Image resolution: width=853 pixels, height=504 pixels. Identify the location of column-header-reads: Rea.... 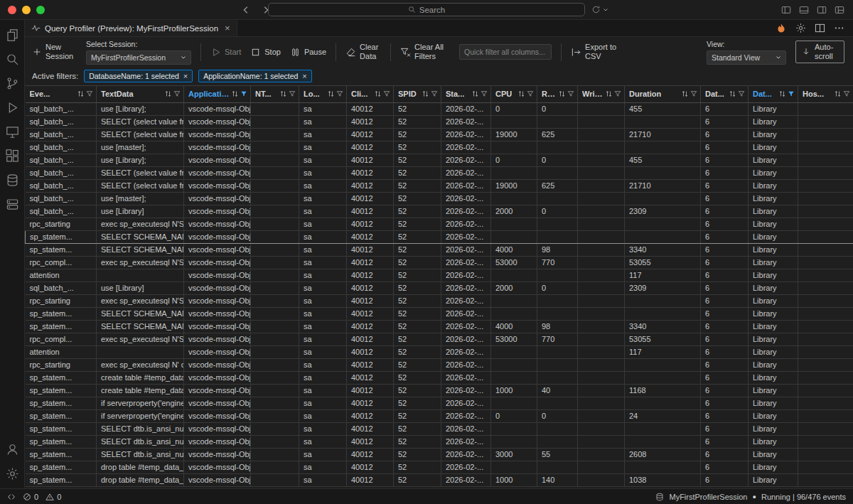
(557, 94).